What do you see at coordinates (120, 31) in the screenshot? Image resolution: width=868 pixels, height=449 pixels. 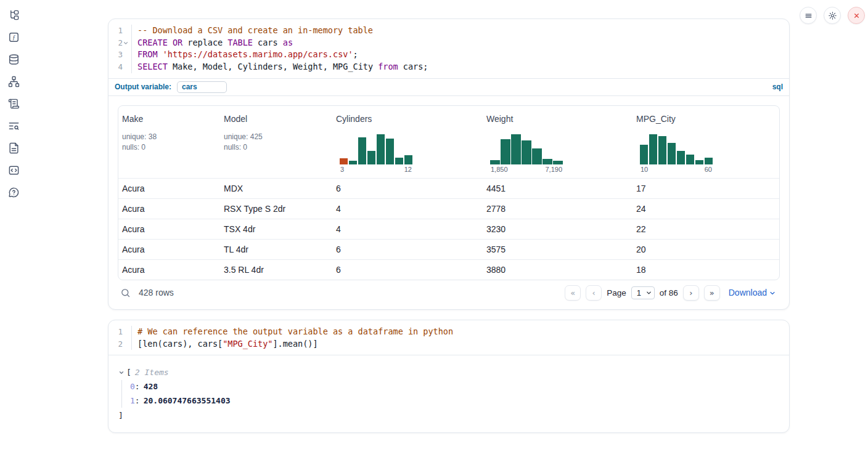 I see `line-number: 1` at bounding box center [120, 31].